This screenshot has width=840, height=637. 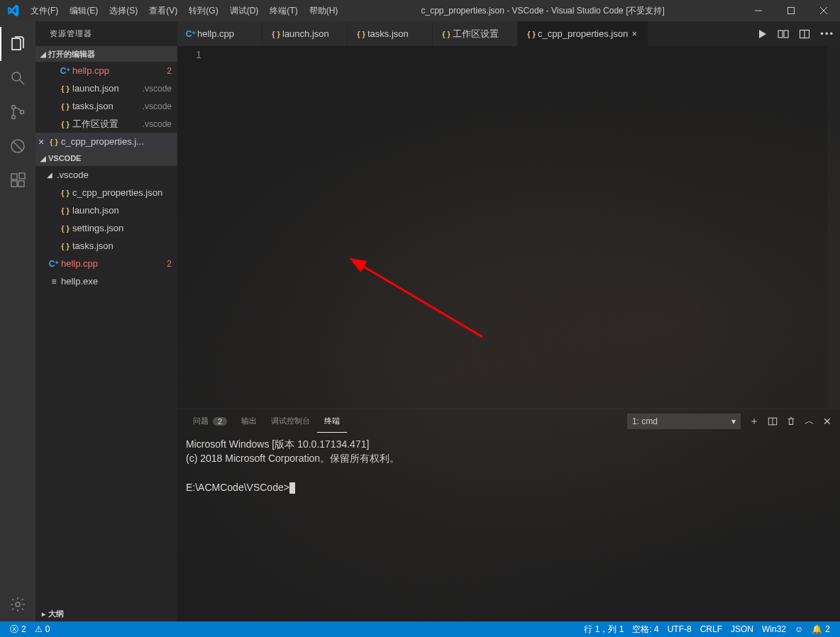 What do you see at coordinates (44, 11) in the screenshot?
I see `menu-file: 文件(F)` at bounding box center [44, 11].